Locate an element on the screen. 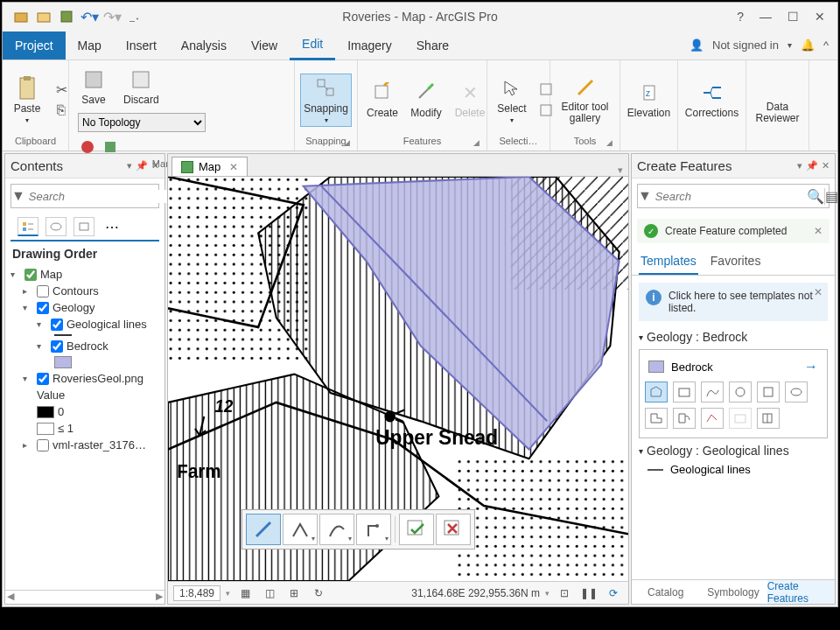 This screenshot has width=840, height=630. cf-search: ▼ 🔍 ▤ is located at coordinates (733, 196).